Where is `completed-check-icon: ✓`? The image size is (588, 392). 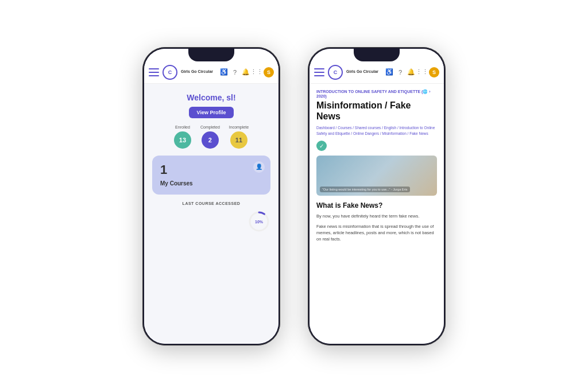 completed-check-icon: ✓ is located at coordinates (322, 146).